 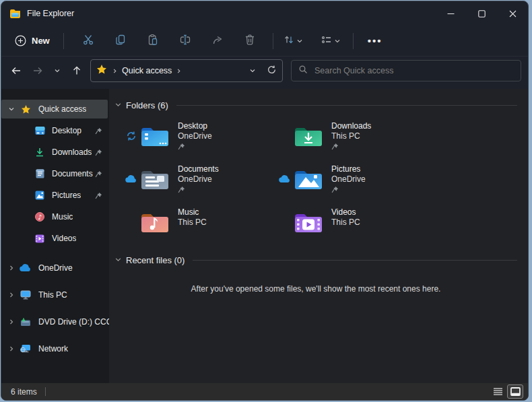 What do you see at coordinates (498, 392) in the screenshot?
I see `details-view-button` at bounding box center [498, 392].